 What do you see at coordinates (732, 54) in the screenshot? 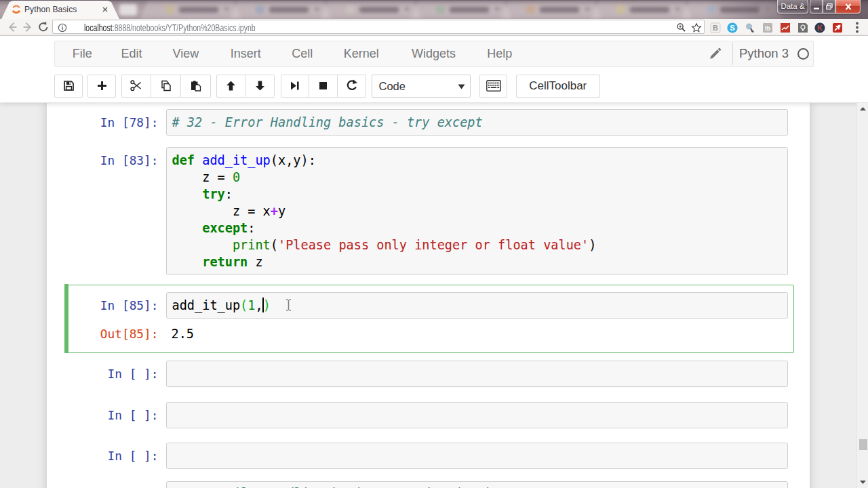
I see `kernel-separator` at bounding box center [732, 54].